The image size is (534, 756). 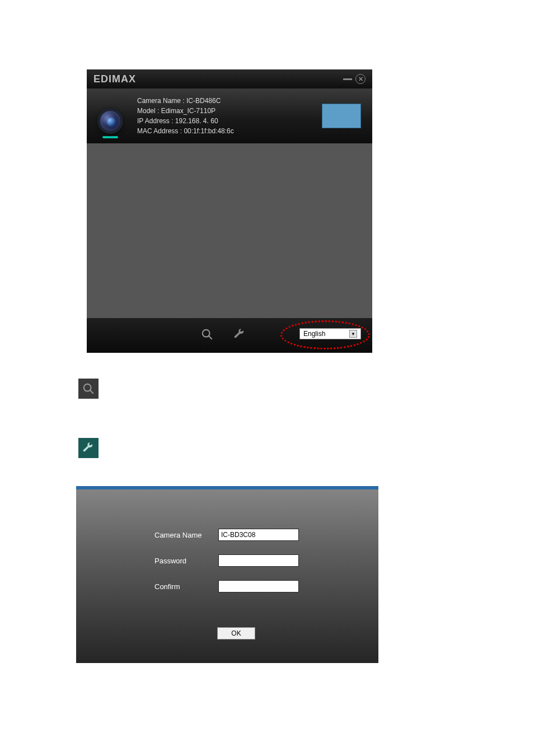 I want to click on ip-label: IP Address :, so click(x=156, y=121).